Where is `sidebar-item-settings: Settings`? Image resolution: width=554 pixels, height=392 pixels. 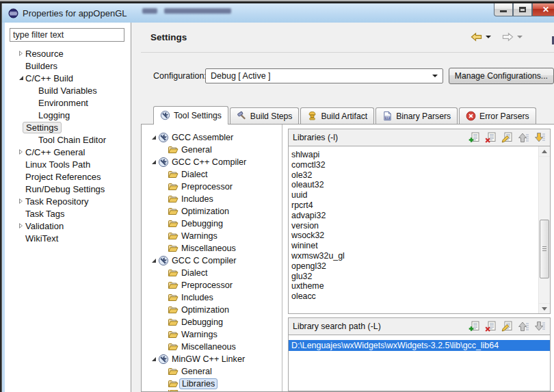
sidebar-item-settings: Settings is located at coordinates (68, 127).